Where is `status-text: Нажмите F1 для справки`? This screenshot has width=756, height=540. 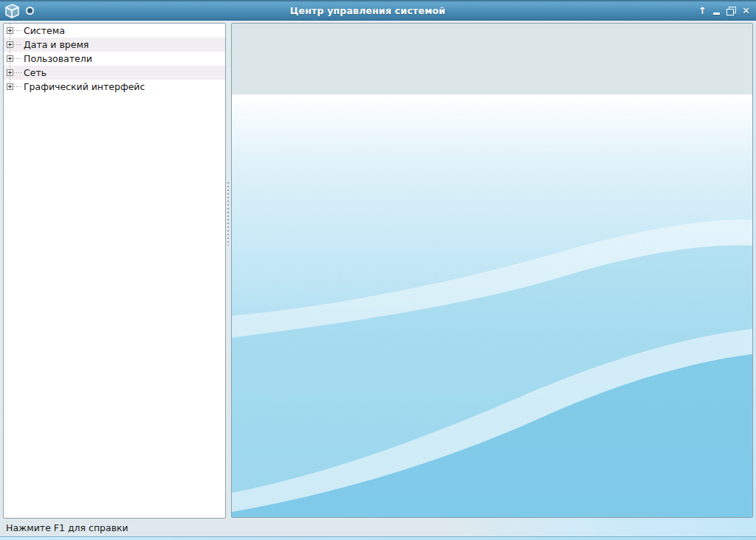 status-text: Нажмите F1 для справки is located at coordinates (67, 528).